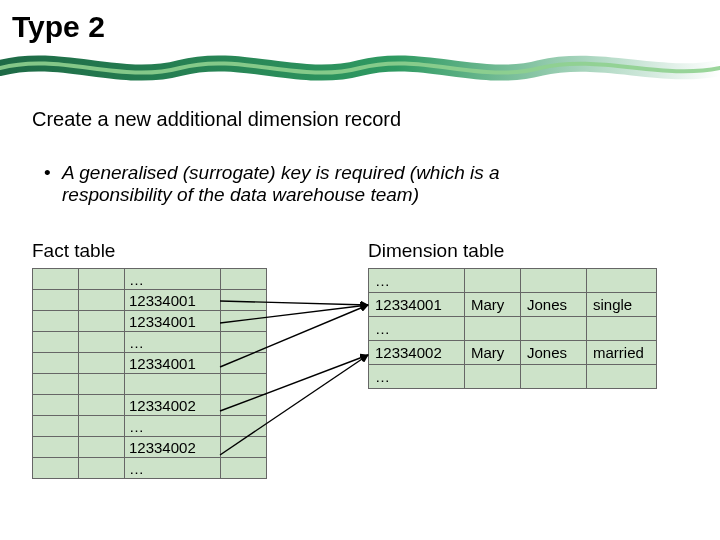 This screenshot has width=720, height=540. What do you see at coordinates (513, 305) in the screenshot?
I see `table-row: 12334001MaryJonessingle` at bounding box center [513, 305].